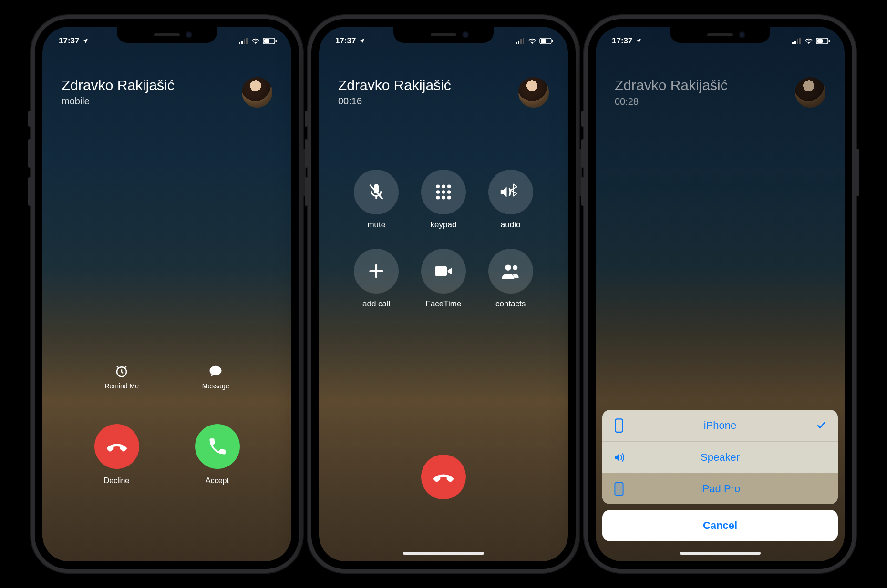  What do you see at coordinates (720, 426) in the screenshot?
I see `audio-option-iphone: iPhone` at bounding box center [720, 426].